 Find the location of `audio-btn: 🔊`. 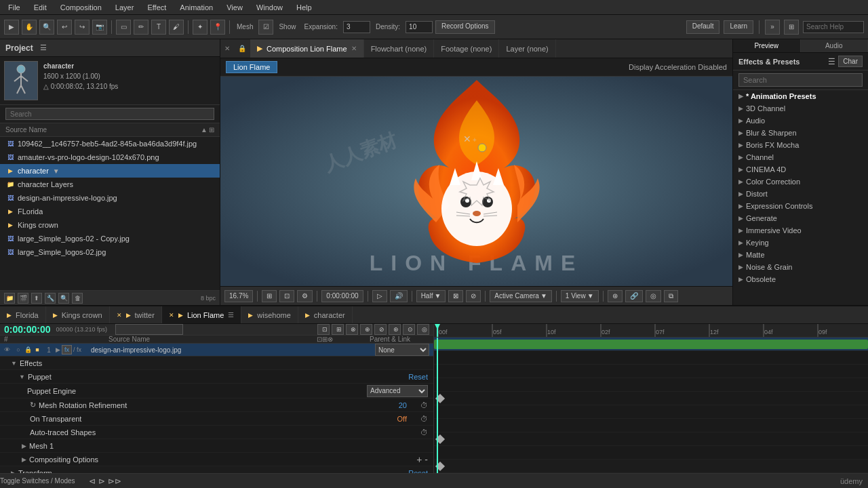

audio-btn: 🔊 is located at coordinates (399, 296).